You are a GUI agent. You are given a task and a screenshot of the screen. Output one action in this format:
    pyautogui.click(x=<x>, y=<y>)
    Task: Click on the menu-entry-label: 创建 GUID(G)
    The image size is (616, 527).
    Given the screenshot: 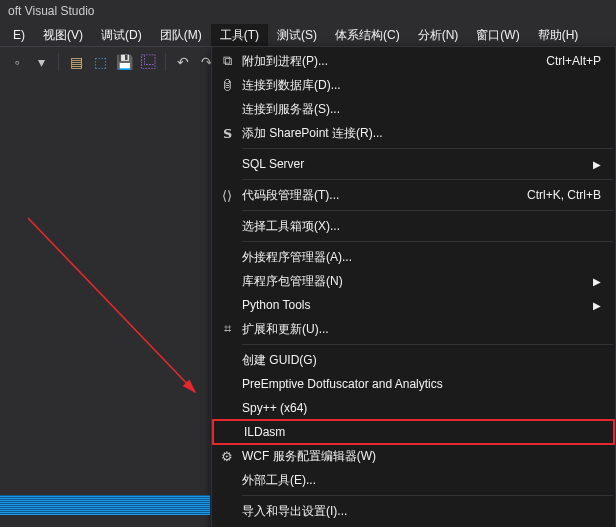 What is the action you would take?
    pyautogui.click(x=422, y=360)
    